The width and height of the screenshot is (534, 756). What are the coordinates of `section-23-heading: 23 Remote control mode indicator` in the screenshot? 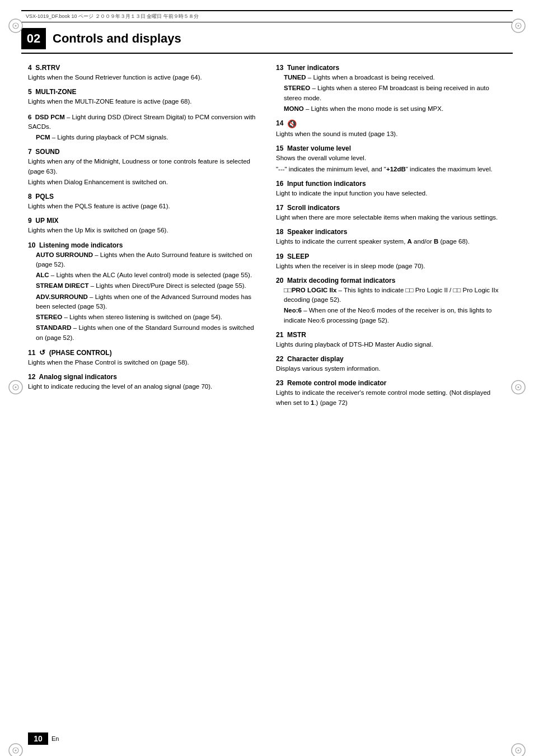 It's located at (391, 383).